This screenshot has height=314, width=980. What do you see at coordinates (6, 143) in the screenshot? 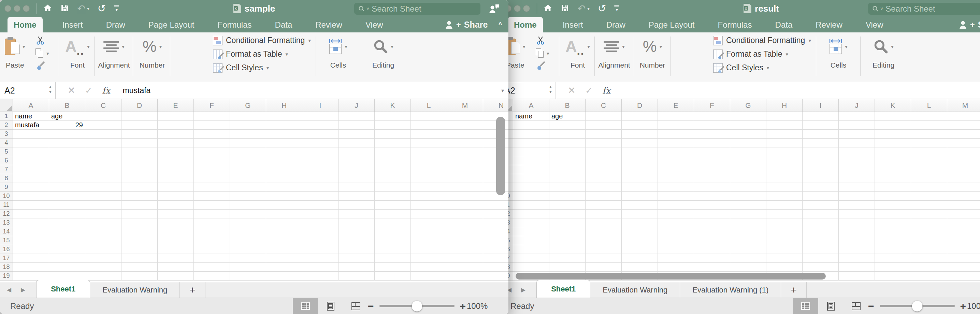
I see `row-header-4: 4` at bounding box center [6, 143].